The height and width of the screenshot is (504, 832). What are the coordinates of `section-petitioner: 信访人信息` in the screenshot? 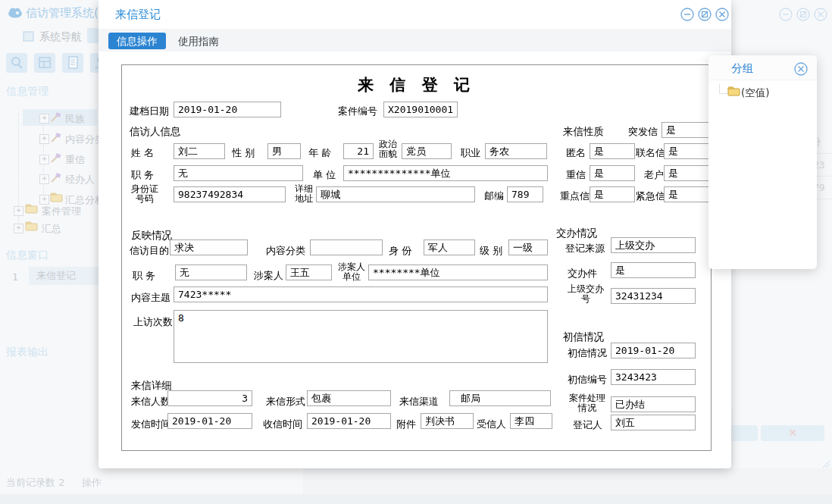 It's located at (155, 132).